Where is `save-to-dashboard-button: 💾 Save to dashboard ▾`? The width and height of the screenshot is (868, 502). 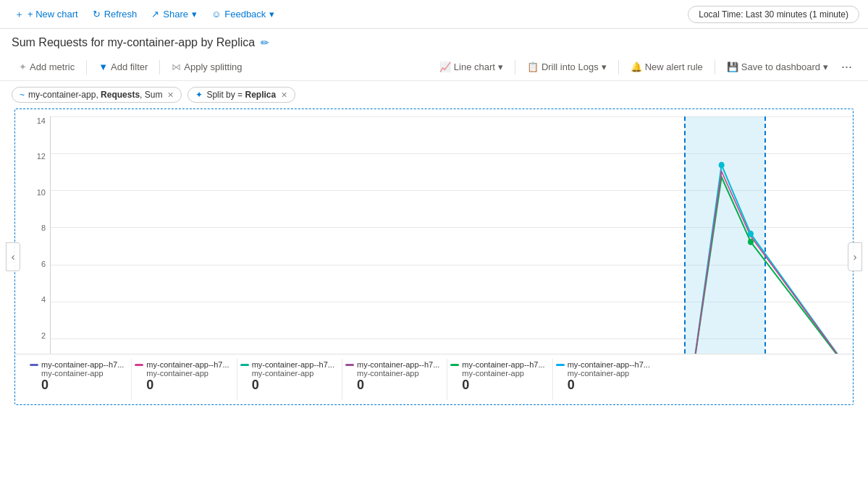
save-to-dashboard-button: 💾 Save to dashboard ▾ is located at coordinates (778, 67).